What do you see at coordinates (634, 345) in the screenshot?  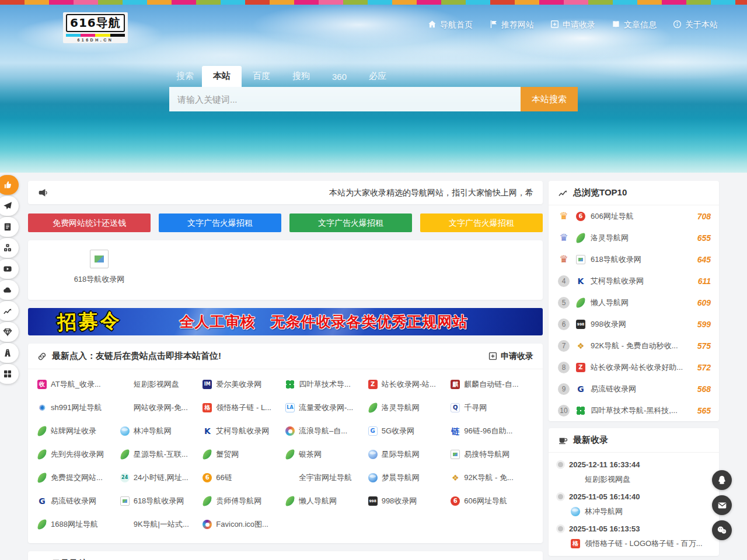 I see `top10-row: 7 ❖ 92K导航 - 免费自动秒收... 575` at bounding box center [634, 345].